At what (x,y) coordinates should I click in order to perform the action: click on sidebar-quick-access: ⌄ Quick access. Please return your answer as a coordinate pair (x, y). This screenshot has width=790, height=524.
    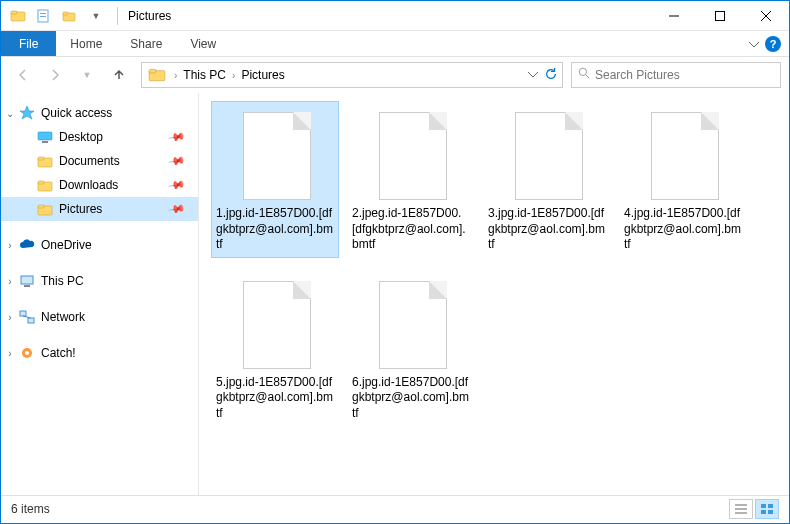
    Looking at the image, I should click on (100, 113).